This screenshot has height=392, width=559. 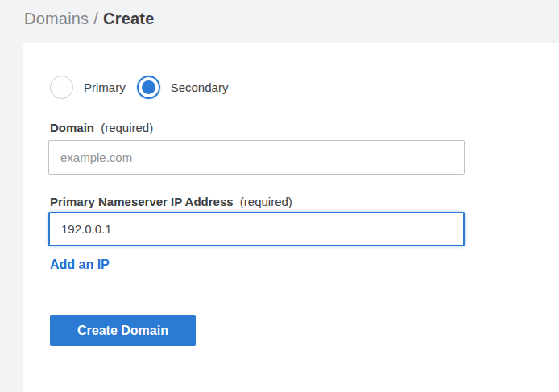 What do you see at coordinates (101, 127) in the screenshot?
I see `domain-field-label: Domain (required)` at bounding box center [101, 127].